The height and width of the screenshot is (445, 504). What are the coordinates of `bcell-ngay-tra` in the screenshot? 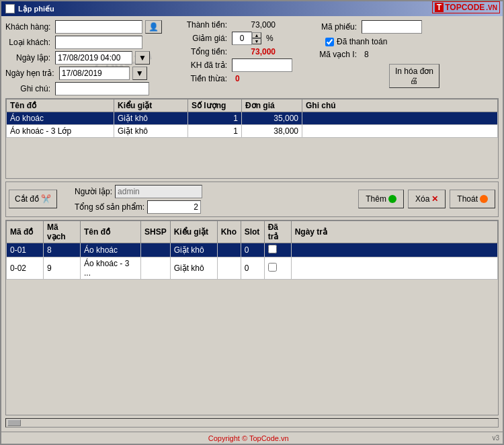 It's located at (394, 250).